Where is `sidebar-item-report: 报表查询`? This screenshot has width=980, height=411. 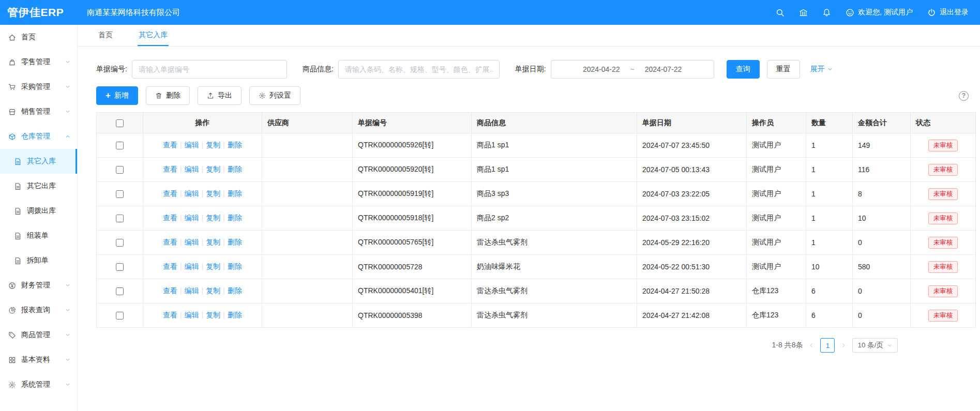 sidebar-item-report: 报表查询 is located at coordinates (38, 310).